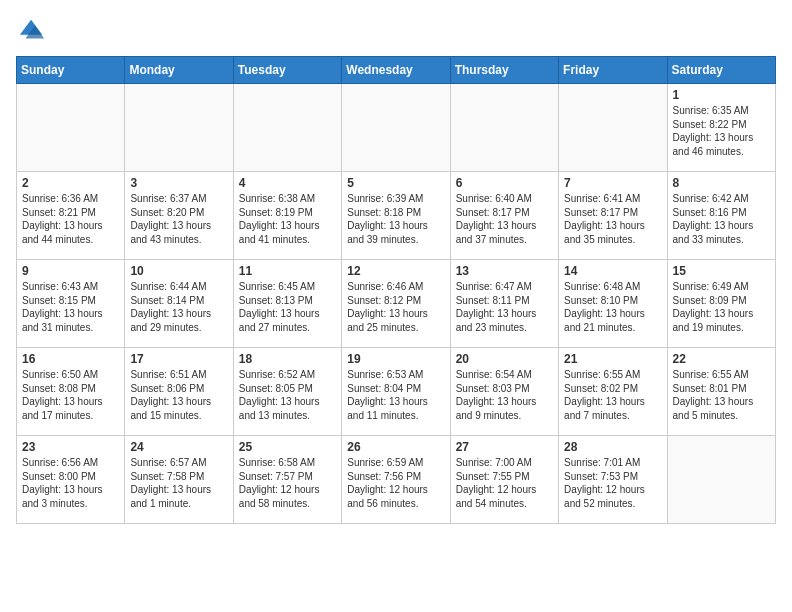 Image resolution: width=792 pixels, height=612 pixels. What do you see at coordinates (721, 70) in the screenshot?
I see `weekday-header-saturday: Saturday` at bounding box center [721, 70].